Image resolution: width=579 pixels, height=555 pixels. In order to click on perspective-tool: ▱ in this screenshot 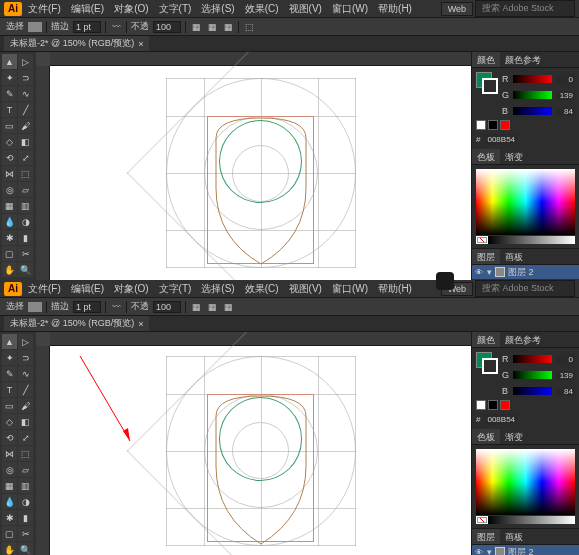, I will do `click(26, 190)`.